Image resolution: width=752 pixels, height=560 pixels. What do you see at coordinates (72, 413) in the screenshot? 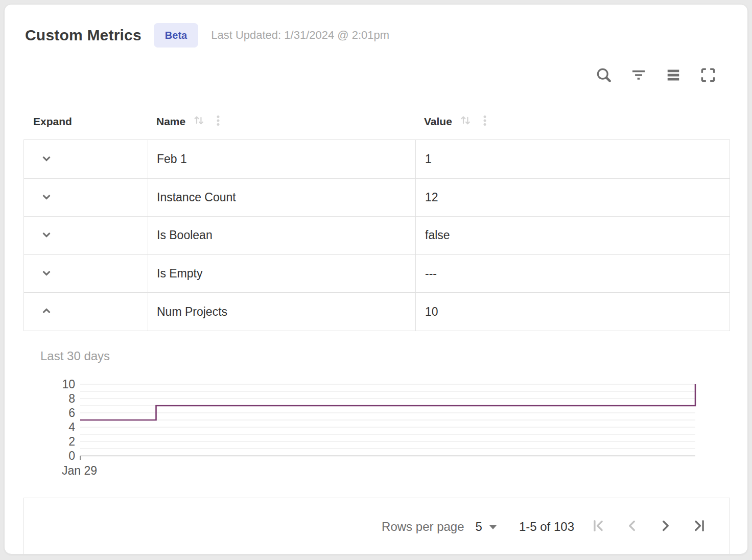
I see `svg-text: 6` at bounding box center [72, 413].